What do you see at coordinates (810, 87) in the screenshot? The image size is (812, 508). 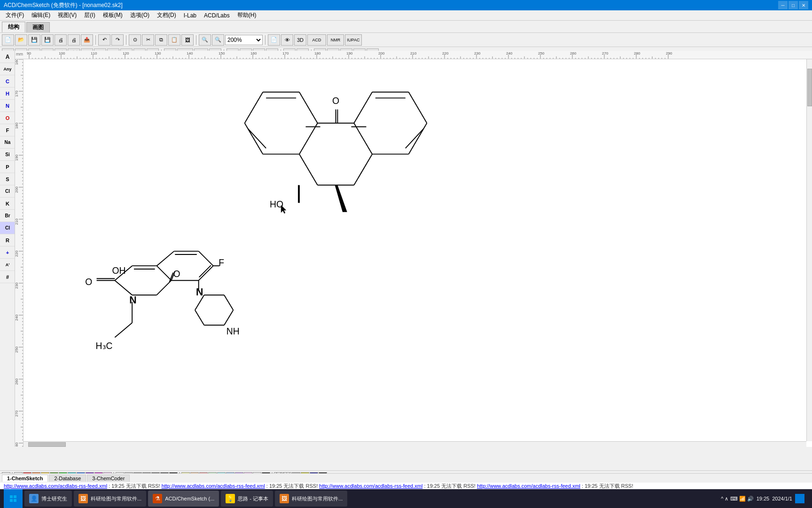 I see `vscroll-thumb` at bounding box center [810, 87].